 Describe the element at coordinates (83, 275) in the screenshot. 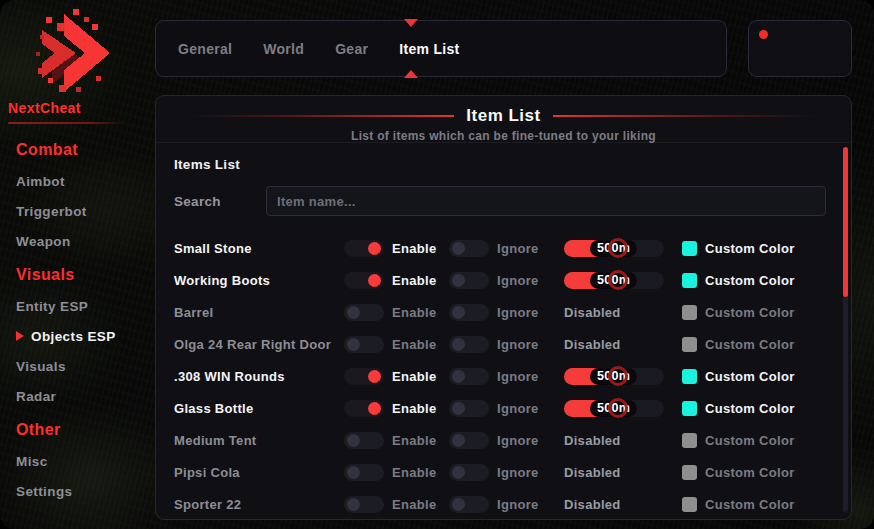

I see `sidebar-header-visuals: Visuals` at that location.